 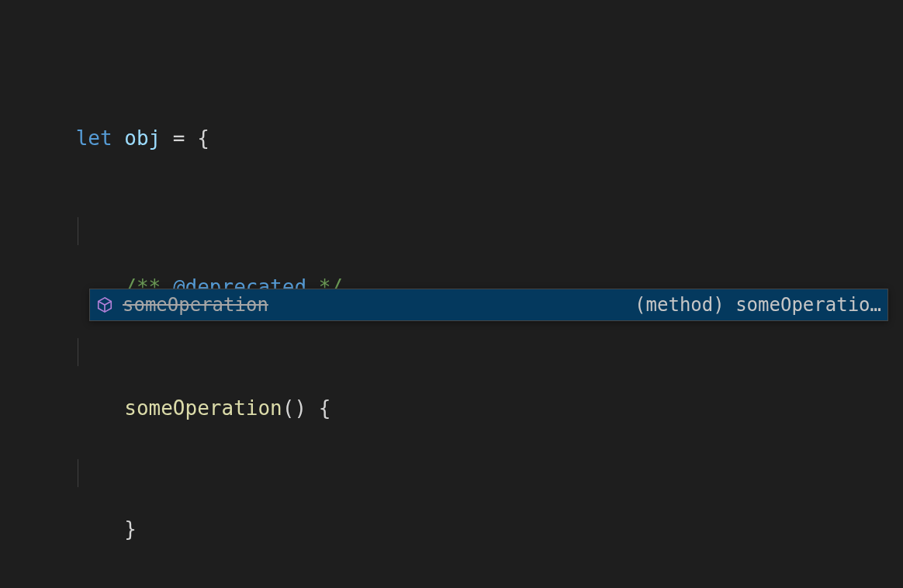 I want to click on suggestion-label: someOperation, so click(x=195, y=305).